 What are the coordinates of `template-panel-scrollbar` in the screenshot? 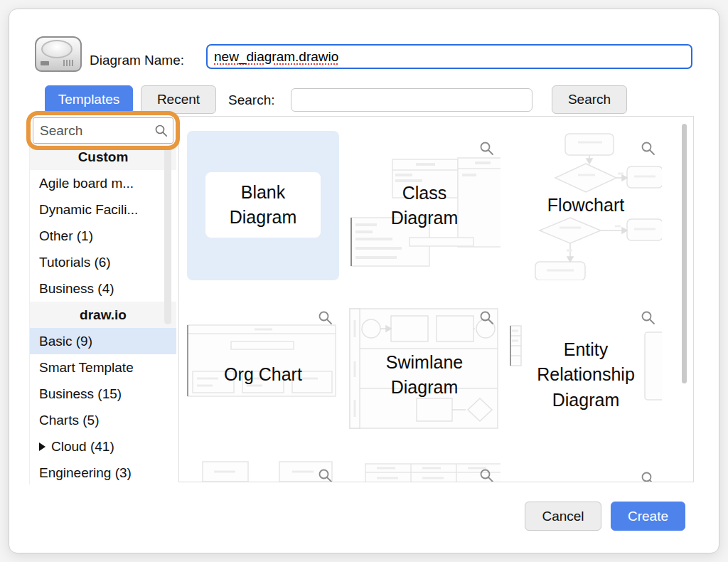 It's located at (684, 253).